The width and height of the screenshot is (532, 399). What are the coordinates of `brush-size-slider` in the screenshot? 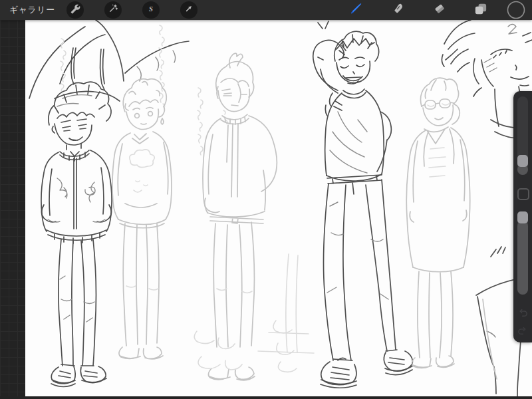 It's located at (523, 136).